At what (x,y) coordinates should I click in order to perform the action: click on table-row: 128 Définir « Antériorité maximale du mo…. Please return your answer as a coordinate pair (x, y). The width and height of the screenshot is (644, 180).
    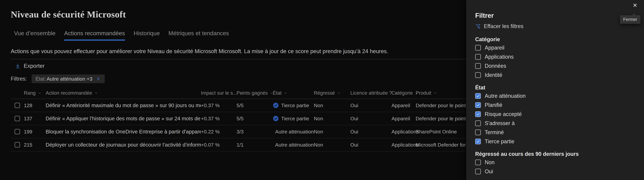
    Looking at the image, I should click on (238, 106).